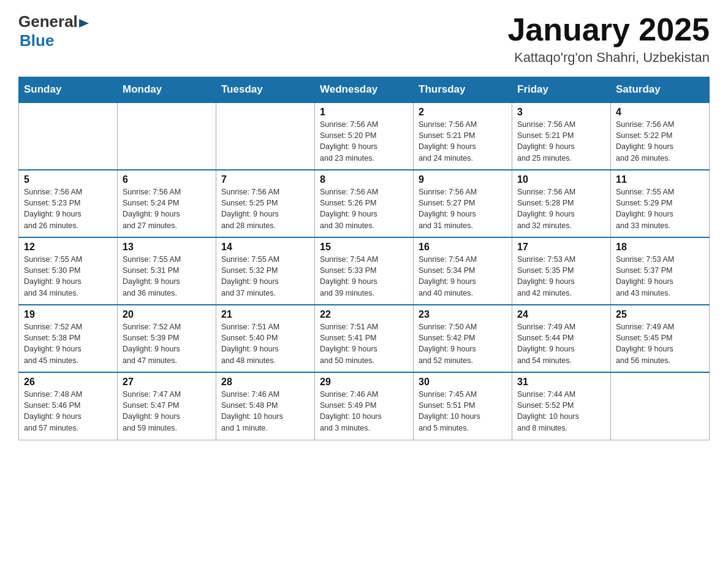 Image resolution: width=728 pixels, height=563 pixels. I want to click on day-number: 21, so click(265, 315).